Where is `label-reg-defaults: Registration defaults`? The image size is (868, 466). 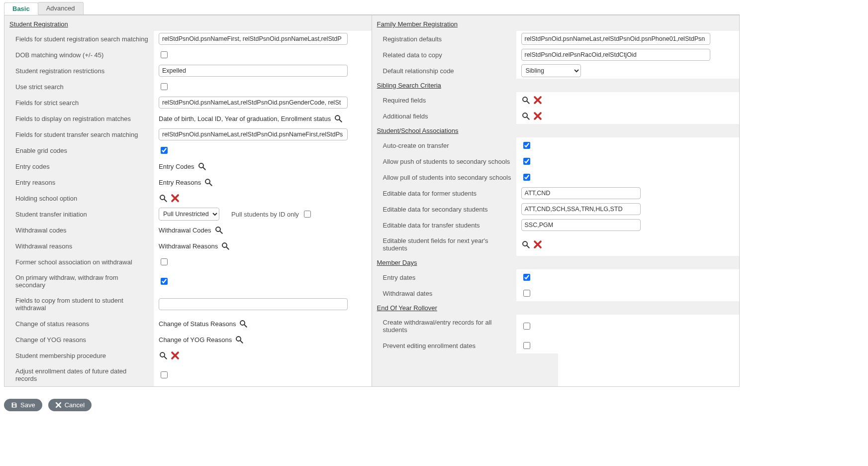
label-reg-defaults: Registration defaults is located at coordinates (444, 39).